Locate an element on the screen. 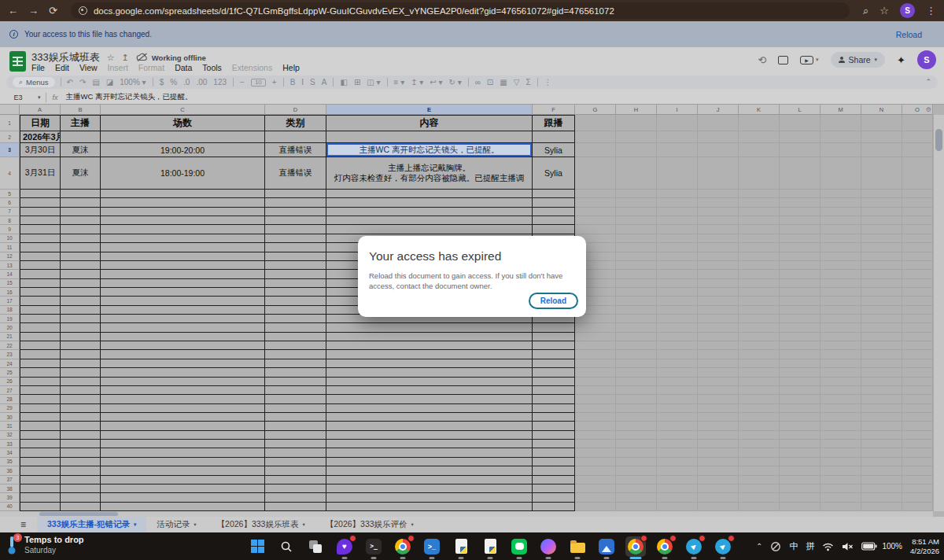 This screenshot has width=944, height=560. cell-K22 is located at coordinates (759, 346).